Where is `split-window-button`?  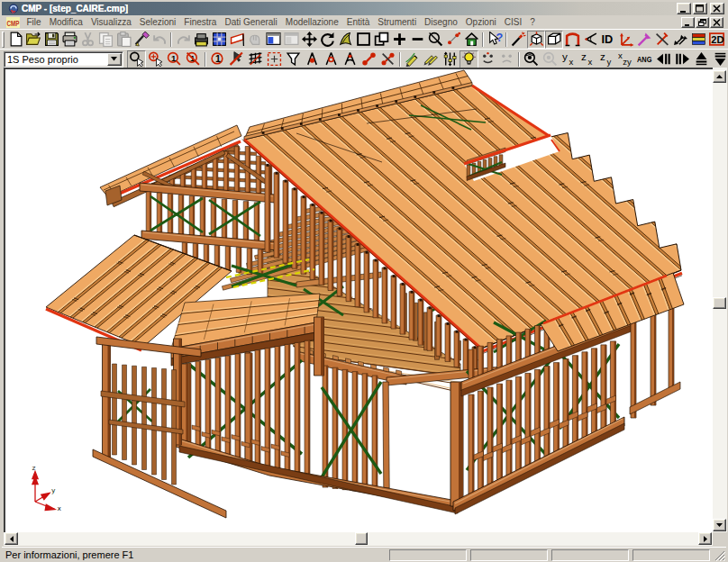 split-window-button is located at coordinates (273, 40).